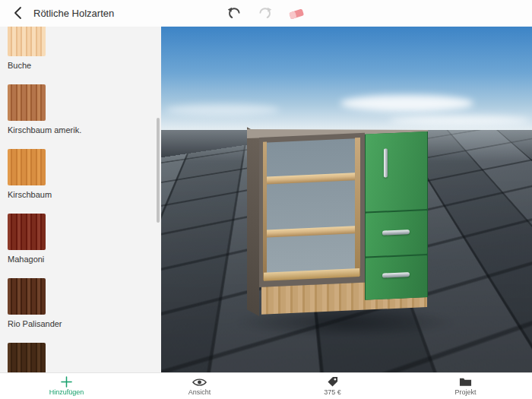  What do you see at coordinates (234, 14) in the screenshot?
I see `undo-button` at bounding box center [234, 14].